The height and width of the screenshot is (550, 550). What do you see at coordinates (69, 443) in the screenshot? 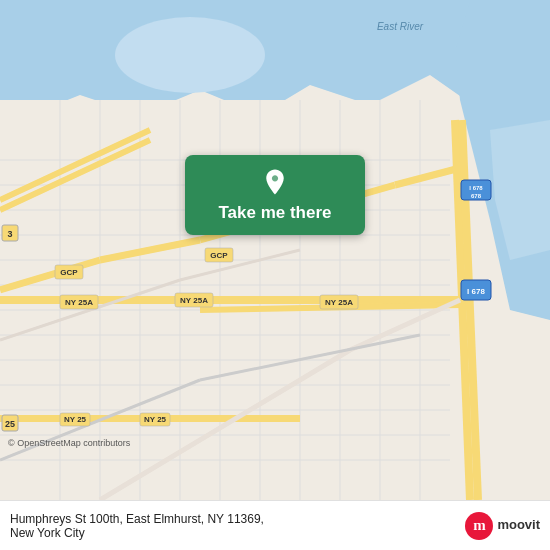
I see `osm-attribution: © OpenStreetMap contributors` at bounding box center [69, 443].